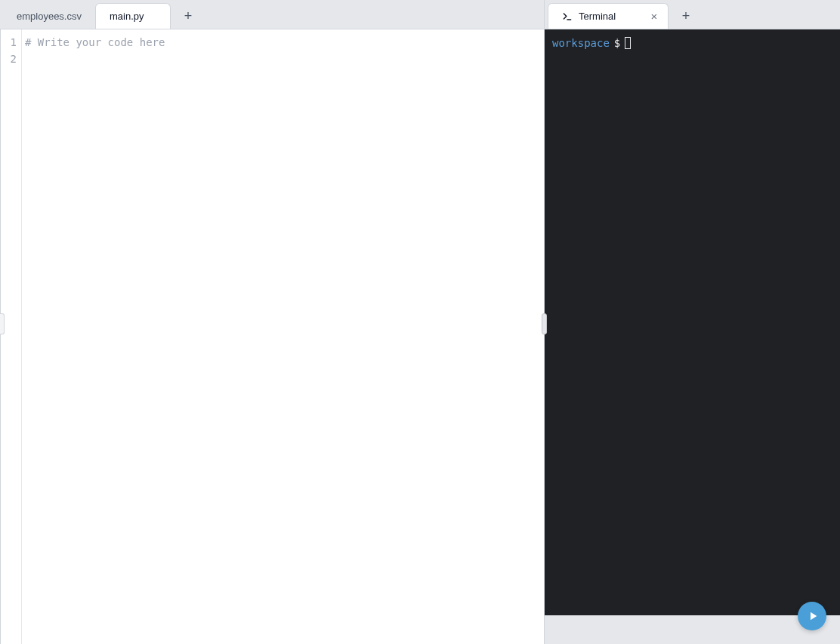 The image size is (840, 644). What do you see at coordinates (188, 16) in the screenshot?
I see `new-tab-button: +` at bounding box center [188, 16].